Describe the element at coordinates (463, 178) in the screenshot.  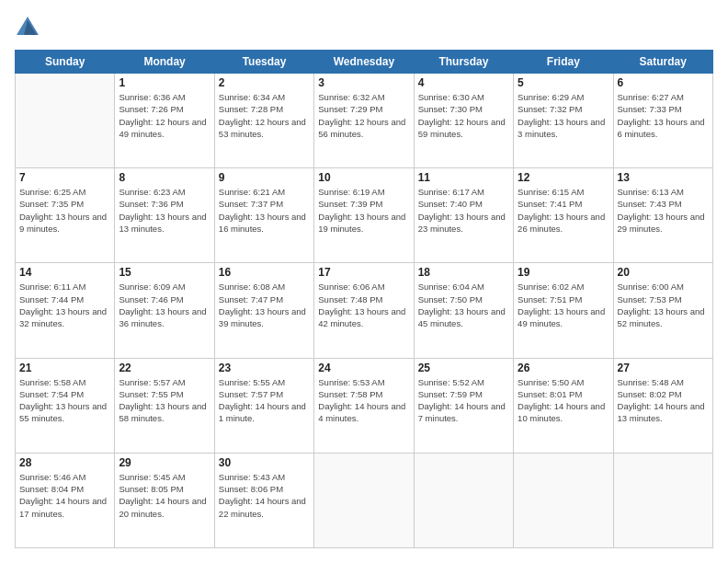
I see `day-number: 11` at that location.